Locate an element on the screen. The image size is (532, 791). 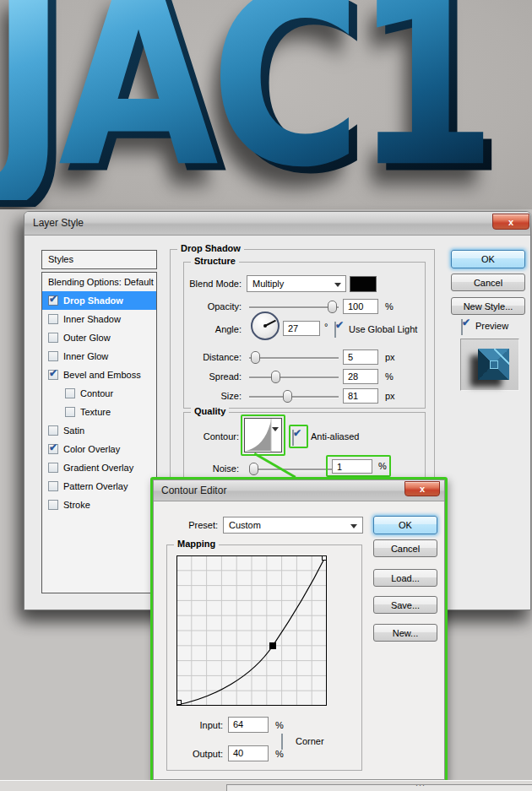
distance-slider-thumb is located at coordinates (255, 358).